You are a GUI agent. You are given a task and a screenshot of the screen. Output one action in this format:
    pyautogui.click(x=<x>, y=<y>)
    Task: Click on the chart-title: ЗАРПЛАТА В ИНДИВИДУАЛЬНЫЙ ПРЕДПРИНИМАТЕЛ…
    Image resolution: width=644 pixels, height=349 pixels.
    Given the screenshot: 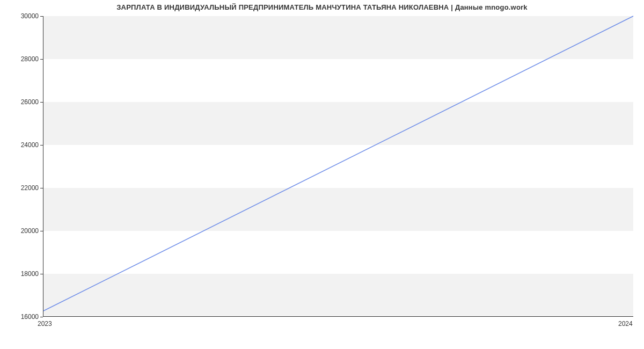 What is the action you would take?
    pyautogui.click(x=322, y=8)
    